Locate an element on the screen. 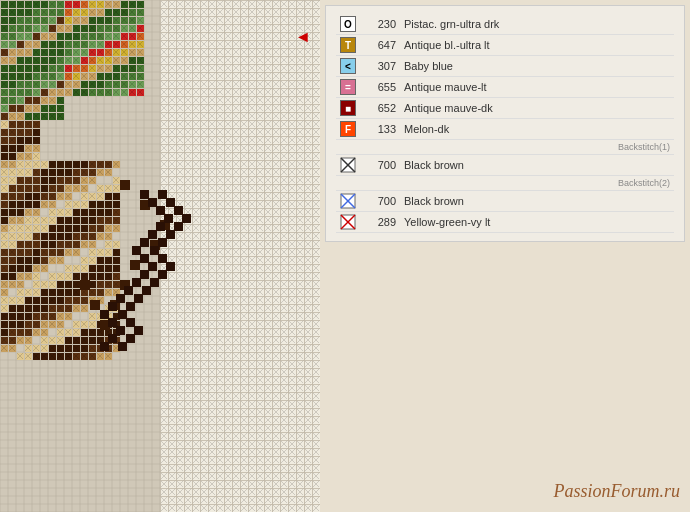 The width and height of the screenshot is (690, 512). legend-row: 289Yellow-green-vy lt is located at coordinates (505, 222).